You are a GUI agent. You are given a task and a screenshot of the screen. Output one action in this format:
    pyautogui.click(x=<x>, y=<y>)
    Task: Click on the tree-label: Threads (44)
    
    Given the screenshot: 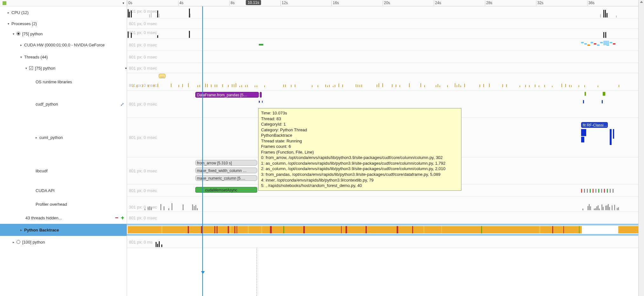 What is the action you would take?
    pyautogui.click(x=76, y=57)
    